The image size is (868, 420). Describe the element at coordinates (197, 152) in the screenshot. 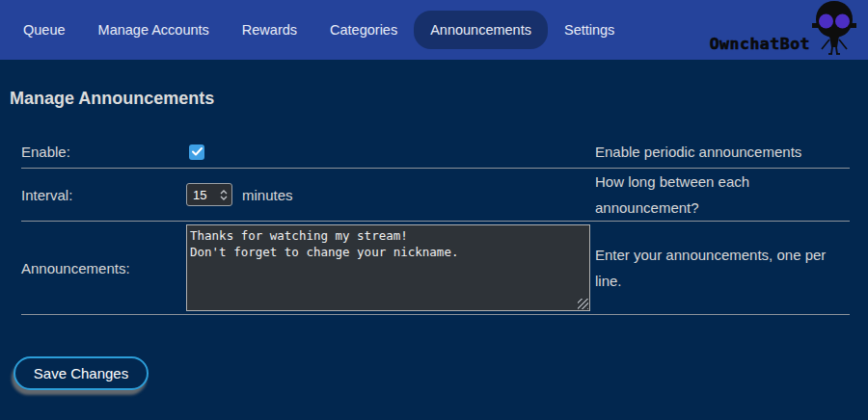

I see `enable-checkbox` at that location.